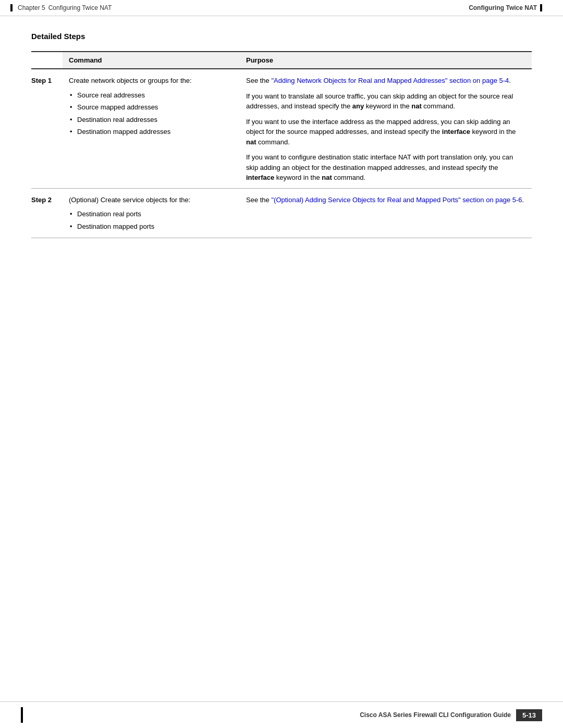 This screenshot has height=728, width=563. I want to click on th-empty, so click(47, 60).